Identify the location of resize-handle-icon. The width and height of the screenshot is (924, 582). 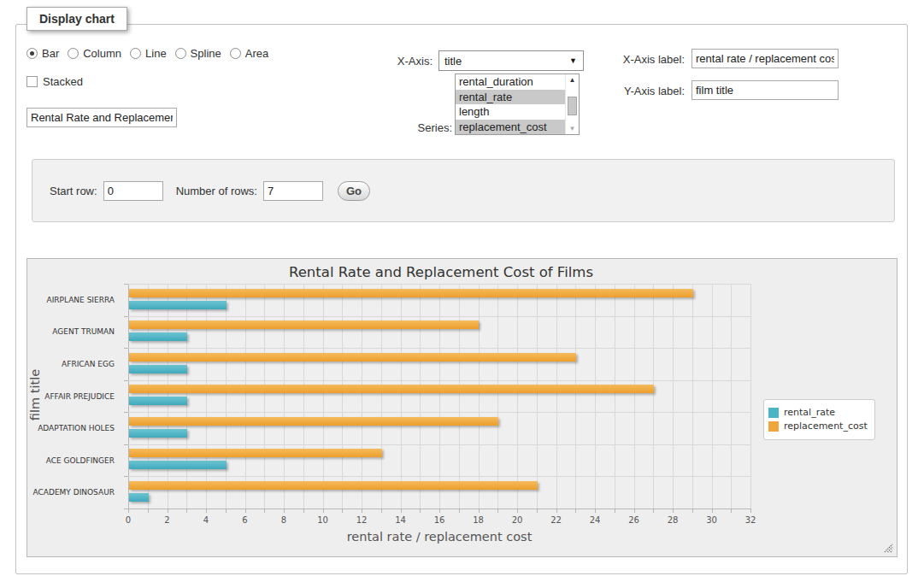
(888, 548).